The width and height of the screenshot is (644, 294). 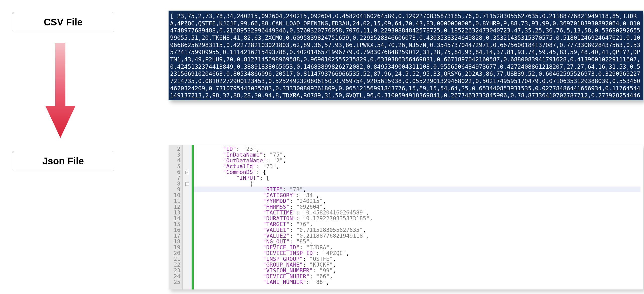 What do you see at coordinates (175, 230) in the screenshot?
I see `line-number: 16` at bounding box center [175, 230].